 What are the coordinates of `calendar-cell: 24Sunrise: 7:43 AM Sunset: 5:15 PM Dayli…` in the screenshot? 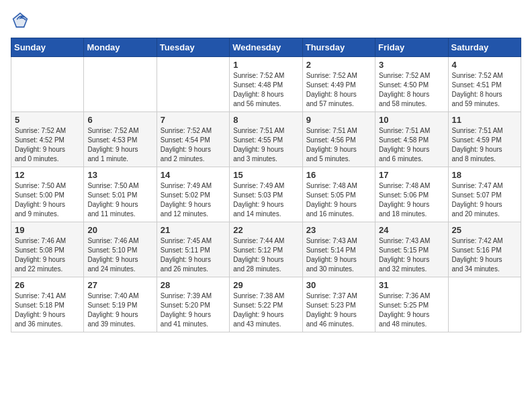 It's located at (412, 250).